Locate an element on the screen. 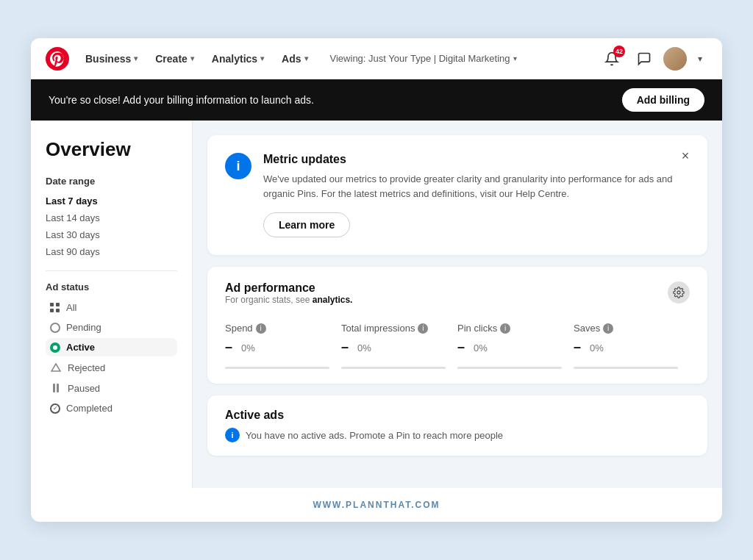 This screenshot has width=753, height=560. metric-updates-text: Metric updates We've updated our metrics… is located at coordinates (477, 176).